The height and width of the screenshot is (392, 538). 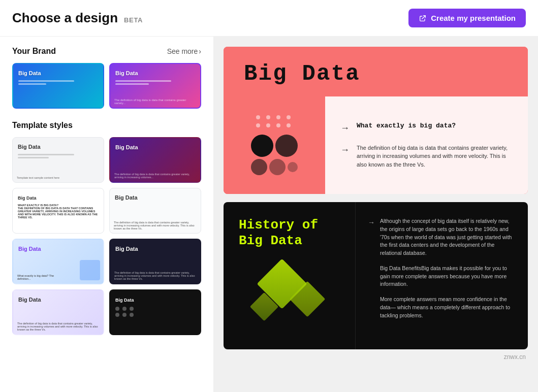 What do you see at coordinates (376, 72) in the screenshot?
I see `slide1-header: Big Data` at bounding box center [376, 72].